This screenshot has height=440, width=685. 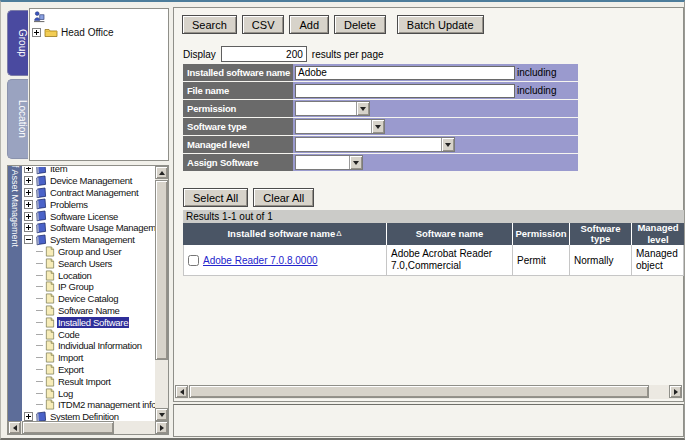 I want to click on vertical-title-strip: of Asset Management, so click(x=15, y=300).